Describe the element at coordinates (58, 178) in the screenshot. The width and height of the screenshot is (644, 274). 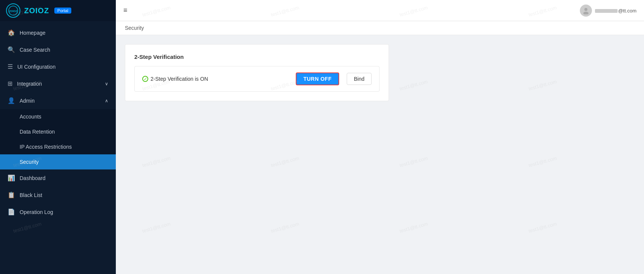
I see `sidebar-item-dashboard: 📊 Dashboard` at that location.